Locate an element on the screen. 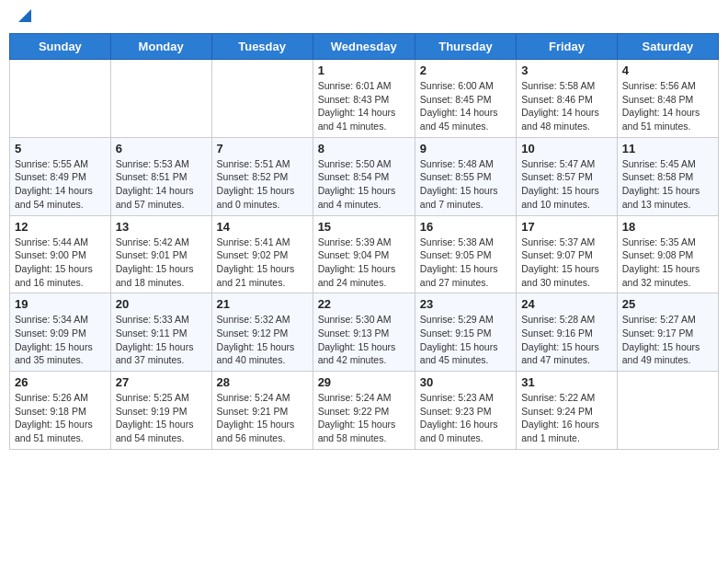 The height and width of the screenshot is (563, 728). calendar-header-row: SundayMondayTuesdayWednesdayThursdayFrid… is located at coordinates (364, 47).